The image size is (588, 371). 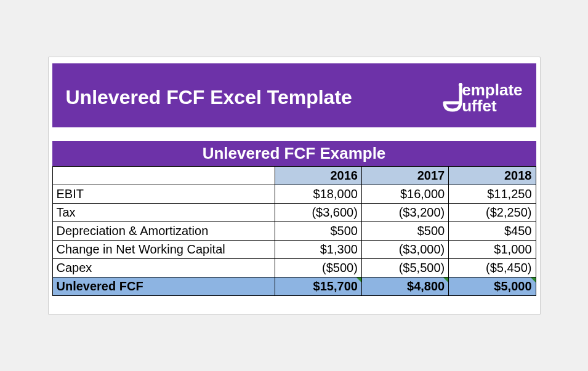 I want to click on subtitle-bar: Unlevered FCF Example, so click(x=294, y=154).